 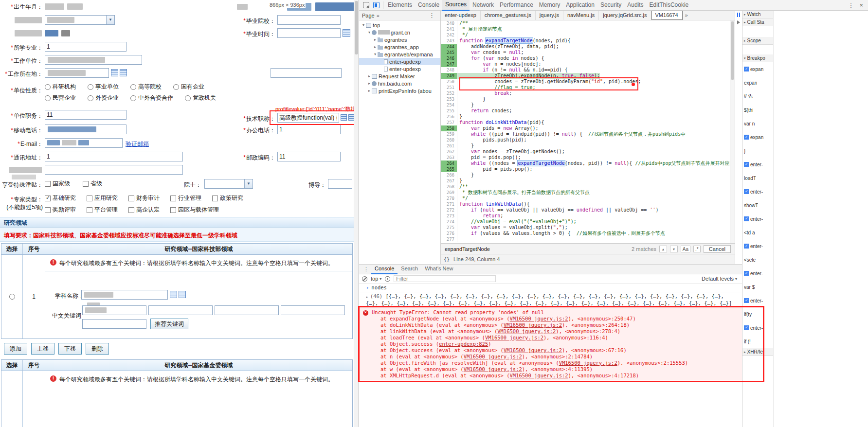 I want to click on line-number: 244, so click(x=449, y=47).